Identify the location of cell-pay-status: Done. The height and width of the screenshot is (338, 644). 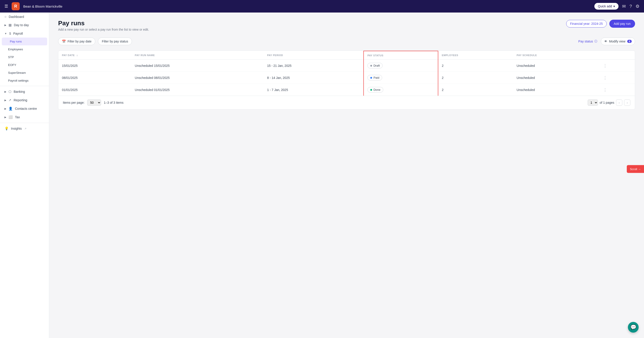
(401, 90).